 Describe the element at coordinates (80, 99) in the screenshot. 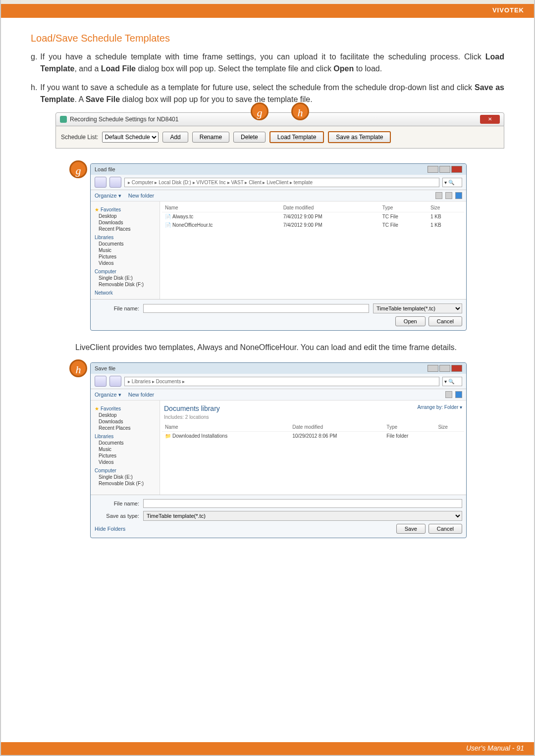

I see `txt: . A` at that location.